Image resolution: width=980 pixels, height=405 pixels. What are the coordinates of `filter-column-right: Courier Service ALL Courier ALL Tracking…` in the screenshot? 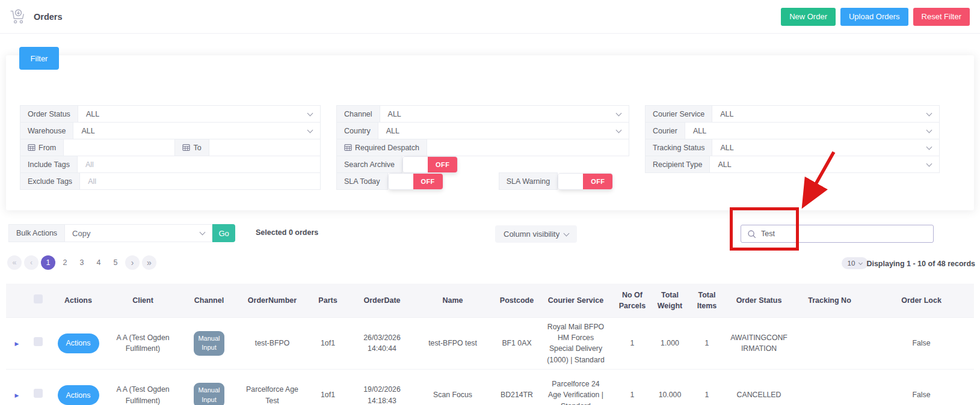 It's located at (792, 139).